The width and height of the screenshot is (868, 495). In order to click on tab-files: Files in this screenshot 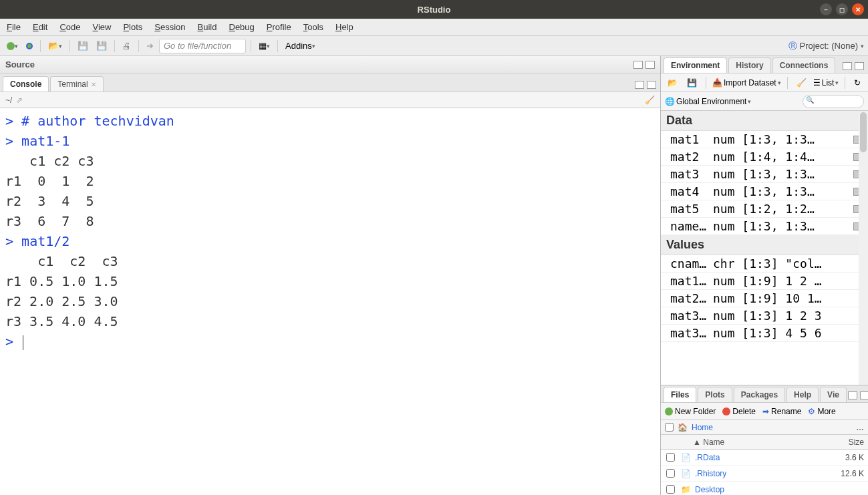, I will do `click(680, 394)`.